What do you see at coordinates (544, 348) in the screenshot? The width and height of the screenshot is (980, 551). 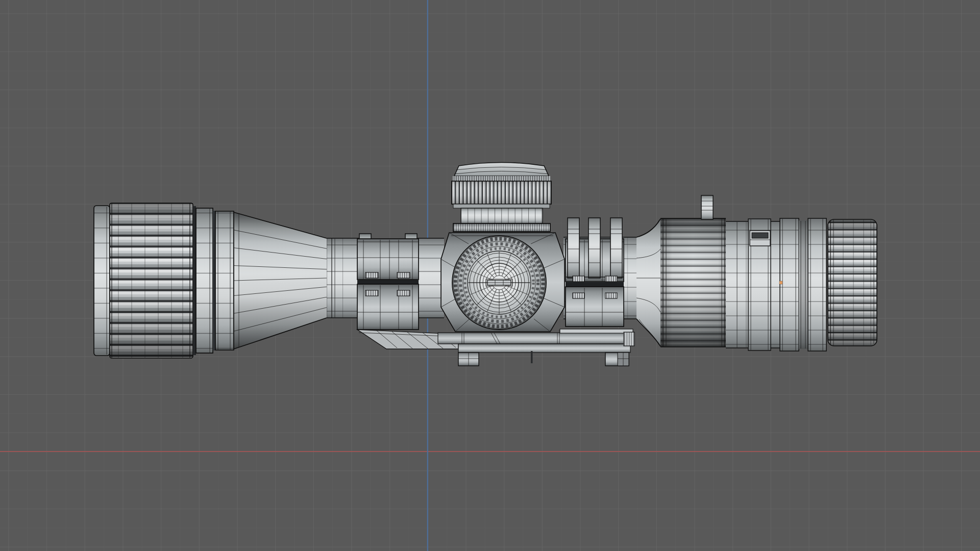 I see `rail-lower-bar` at bounding box center [544, 348].